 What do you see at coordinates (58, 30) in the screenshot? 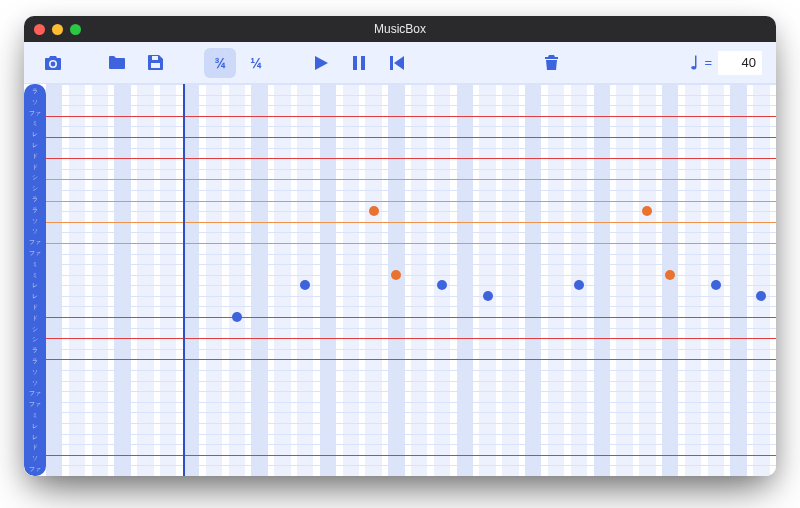
I see `window-controls` at bounding box center [58, 30].